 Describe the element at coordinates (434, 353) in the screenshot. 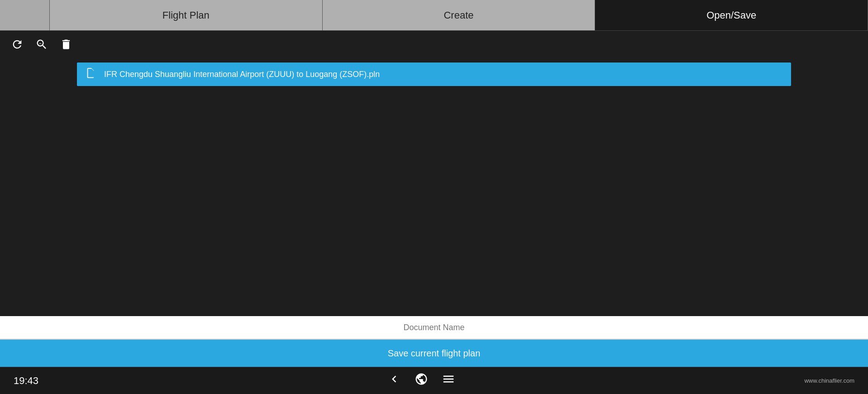

I see `save-button: Save current flight plan` at that location.